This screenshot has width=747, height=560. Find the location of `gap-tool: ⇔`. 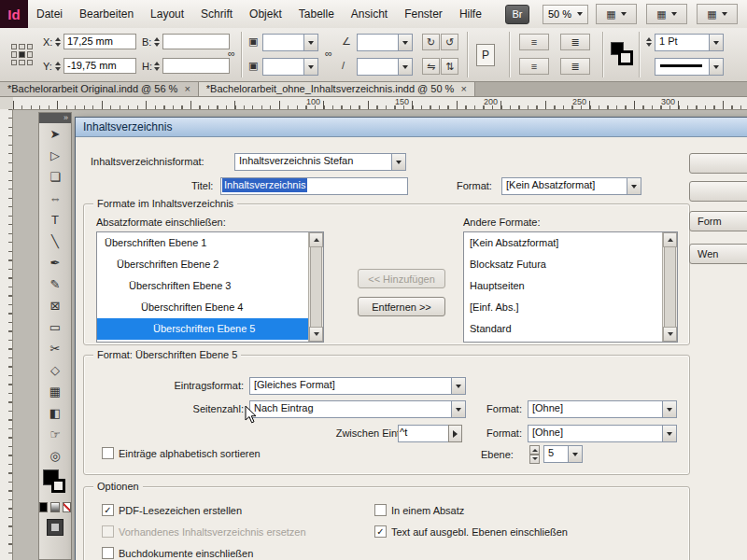

gap-tool: ⇔ is located at coordinates (55, 198).